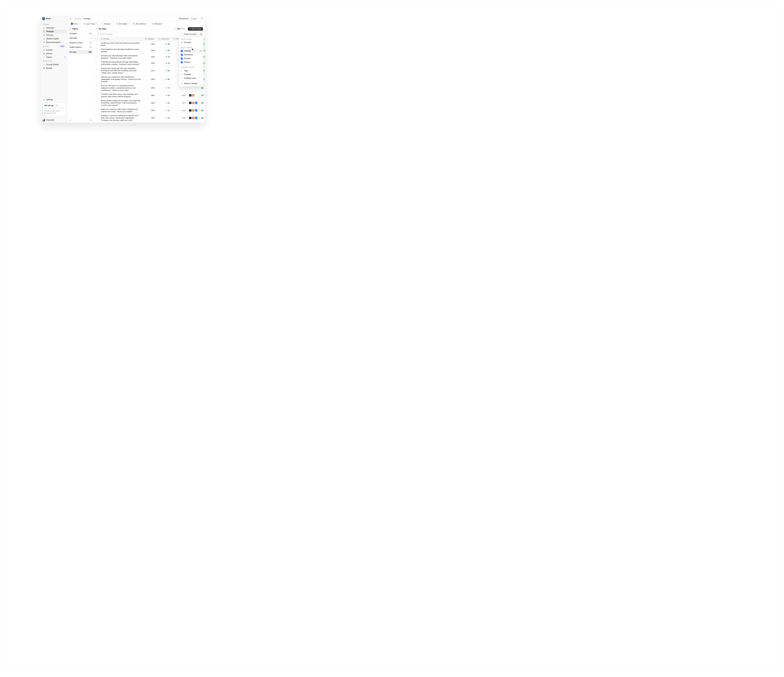 The height and width of the screenshot is (677, 784). I want to click on topic-item: All topics 243 +, so click(81, 34).